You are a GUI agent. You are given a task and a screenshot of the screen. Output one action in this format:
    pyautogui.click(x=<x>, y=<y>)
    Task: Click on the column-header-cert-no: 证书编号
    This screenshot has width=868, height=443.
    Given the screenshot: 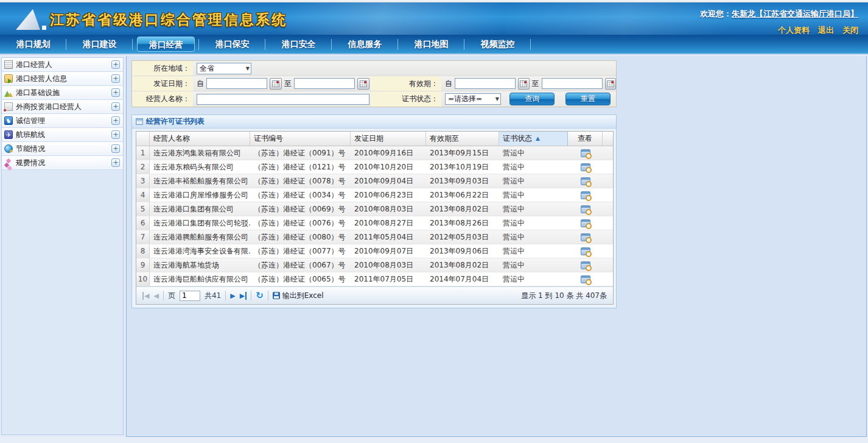 What is the action you would take?
    pyautogui.click(x=301, y=139)
    